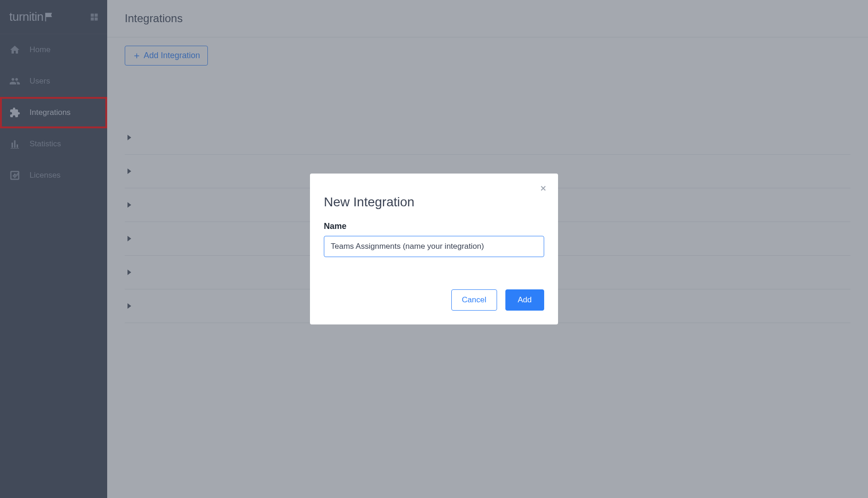 This screenshot has height=498, width=868. What do you see at coordinates (474, 300) in the screenshot?
I see `cancel-button: Cancel` at bounding box center [474, 300].